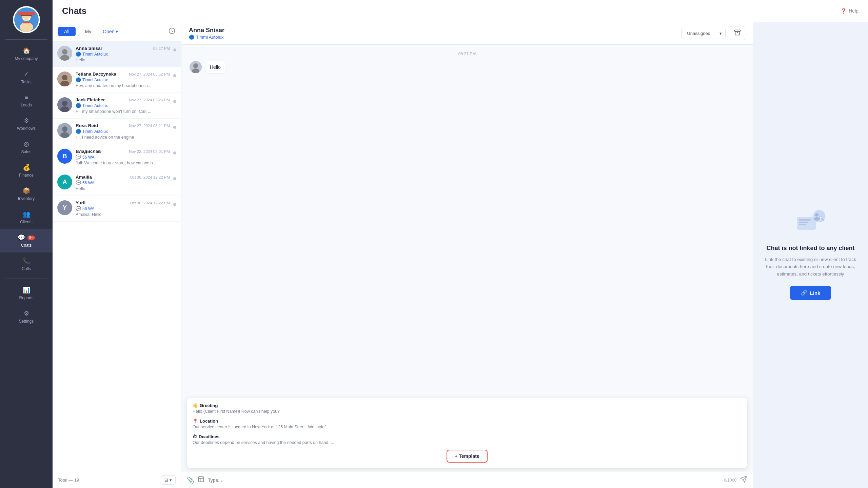 Image resolution: width=868 pixels, height=488 pixels. What do you see at coordinates (26, 124) in the screenshot?
I see `sidebar-item-workflows: ⚙ Workflows` at bounding box center [26, 124].